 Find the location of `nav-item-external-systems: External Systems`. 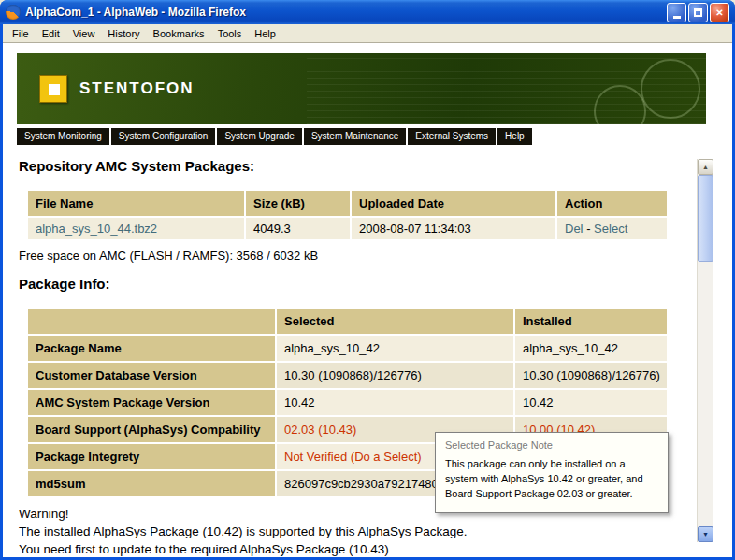

nav-item-external-systems: External Systems is located at coordinates (452, 136).